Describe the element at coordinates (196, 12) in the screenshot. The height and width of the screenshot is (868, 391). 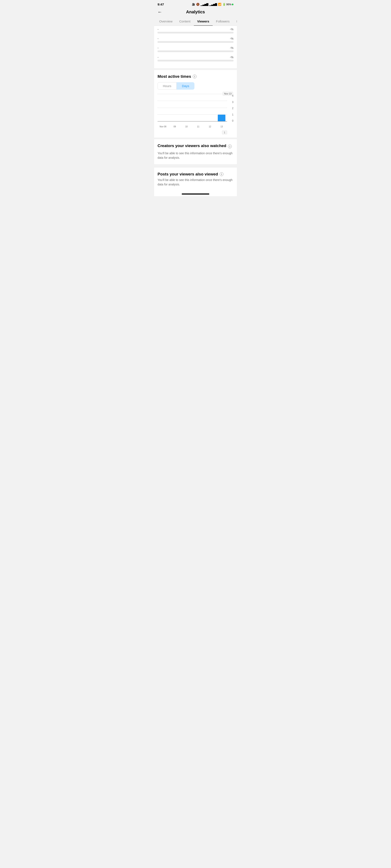
I see `page-title: Analytics` at that location.